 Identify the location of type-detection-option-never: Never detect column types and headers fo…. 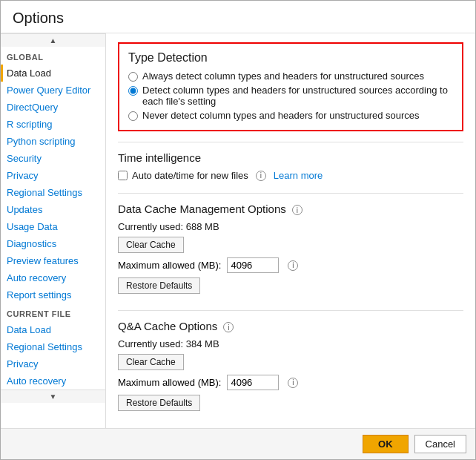
(291, 116).